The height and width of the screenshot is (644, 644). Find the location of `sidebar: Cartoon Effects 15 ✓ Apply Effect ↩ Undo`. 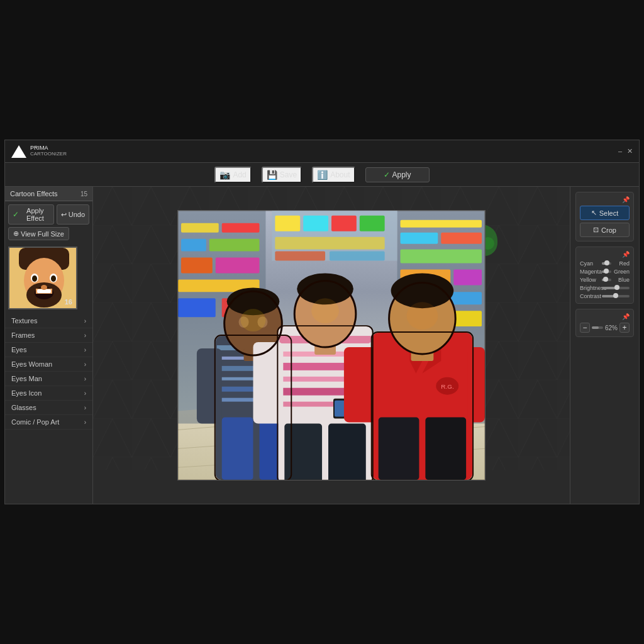

sidebar: Cartoon Effects 15 ✓ Apply Effect ↩ Undo is located at coordinates (49, 345).